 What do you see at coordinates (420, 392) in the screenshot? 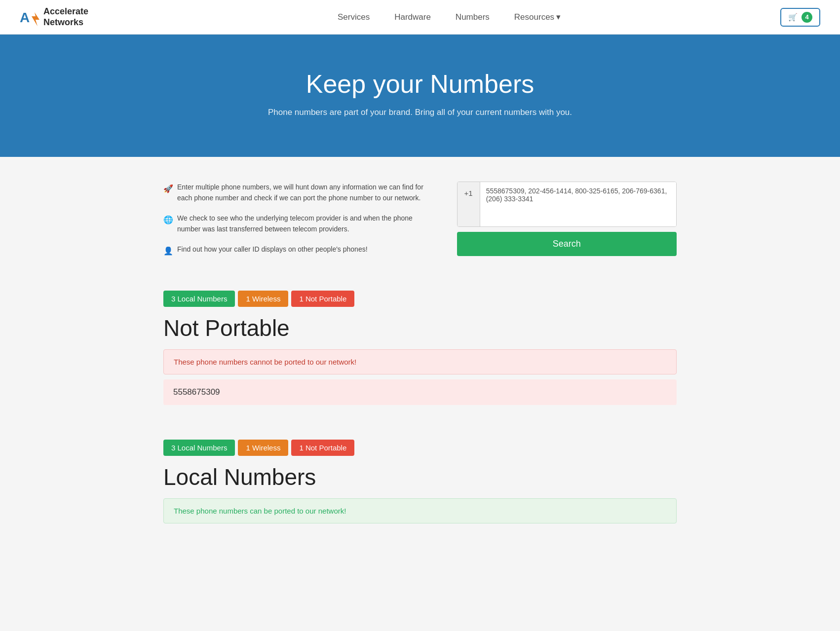
I see `not-portable-number-row: 5558675309` at bounding box center [420, 392].